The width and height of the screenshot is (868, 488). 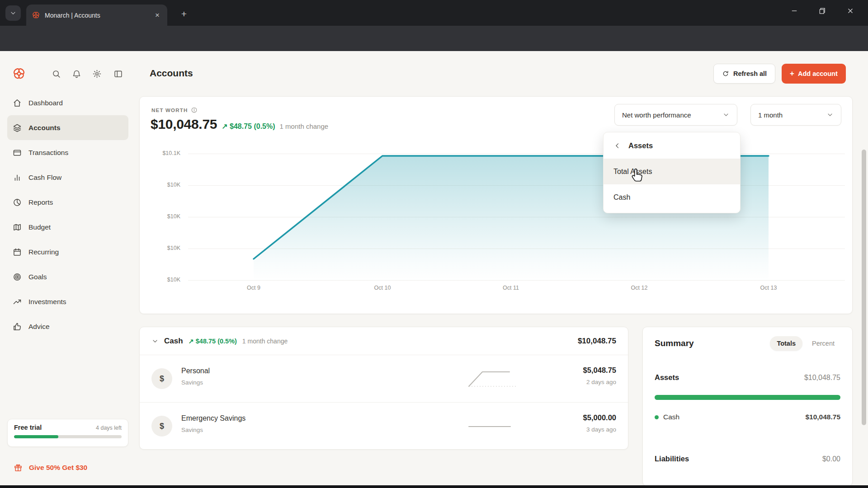 What do you see at coordinates (39, 327) in the screenshot?
I see `sidebar-item-label: Advice` at bounding box center [39, 327].